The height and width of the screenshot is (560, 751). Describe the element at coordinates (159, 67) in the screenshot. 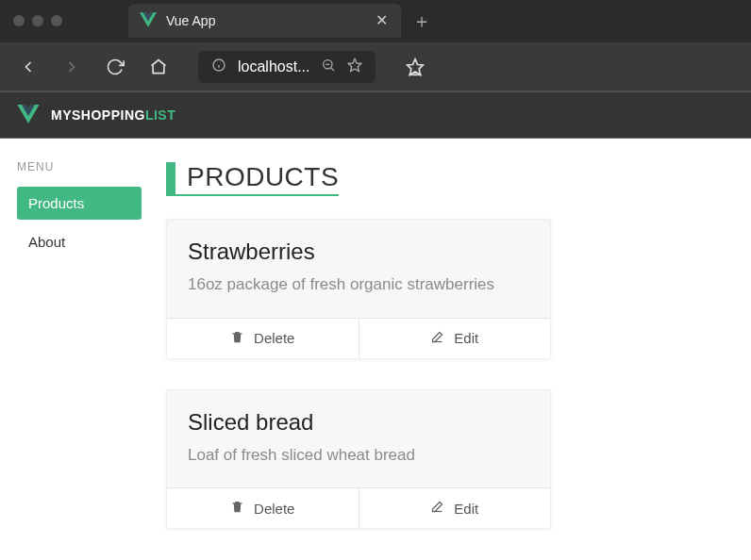

I see `home-button` at that location.